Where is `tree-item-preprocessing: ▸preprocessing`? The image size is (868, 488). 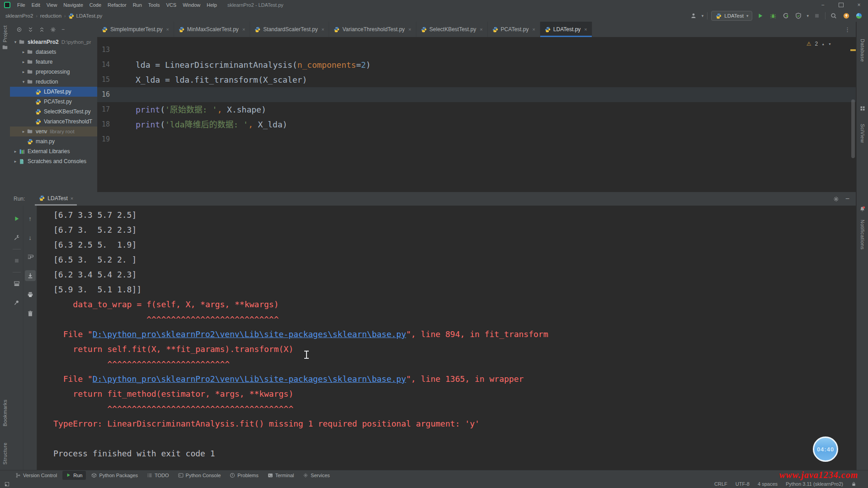
tree-item-preprocessing: ▸preprocessing is located at coordinates (53, 72).